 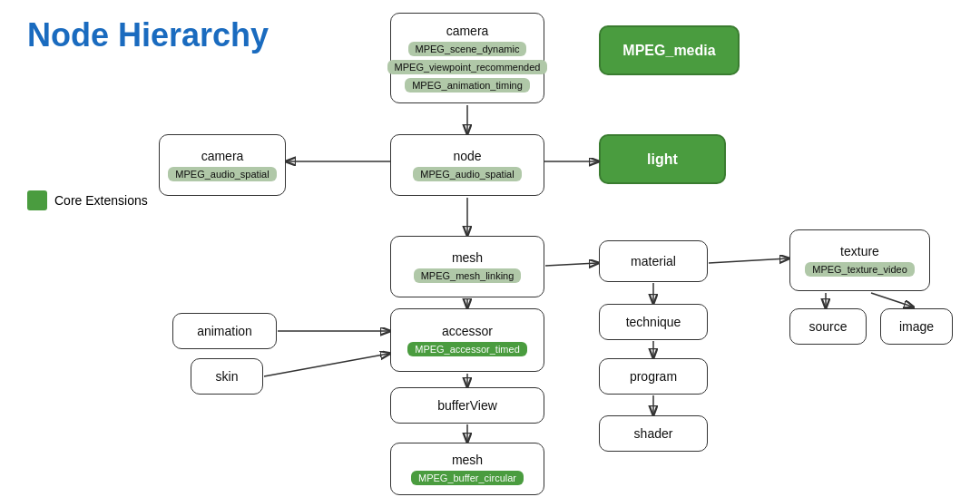 What do you see at coordinates (653, 434) in the screenshot?
I see `shader-label: shader` at bounding box center [653, 434].